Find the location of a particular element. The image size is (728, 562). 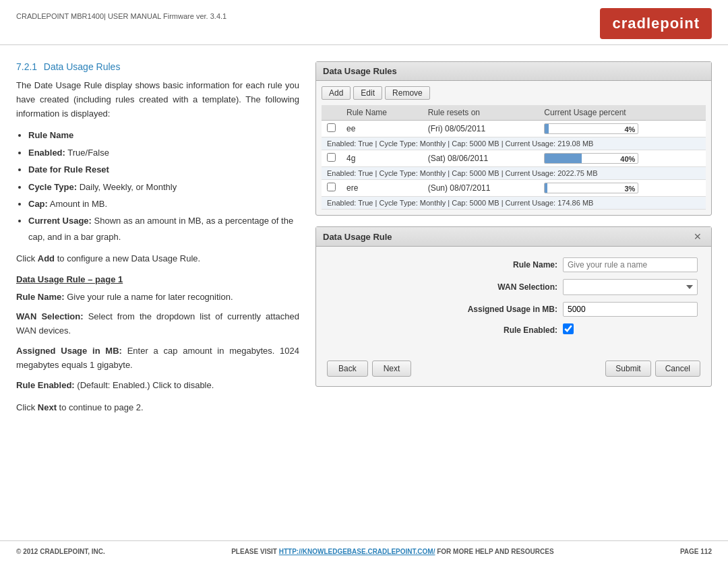

row-usage: 40% is located at coordinates (622, 159).